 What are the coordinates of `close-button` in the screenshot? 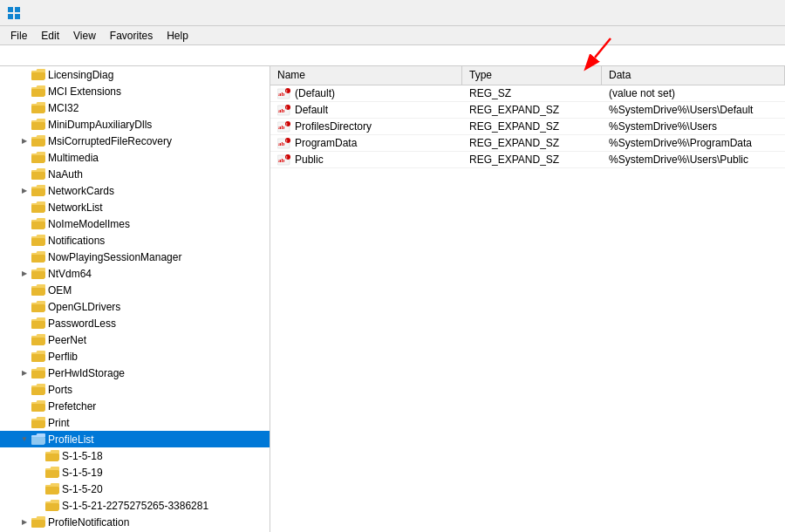 It's located at (769, 13).